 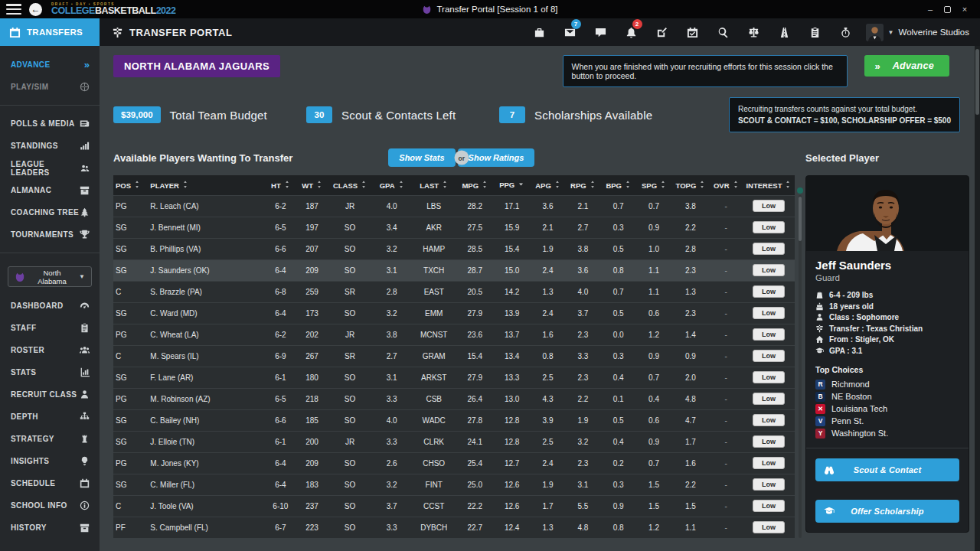 I want to click on scales-icon, so click(x=753, y=32).